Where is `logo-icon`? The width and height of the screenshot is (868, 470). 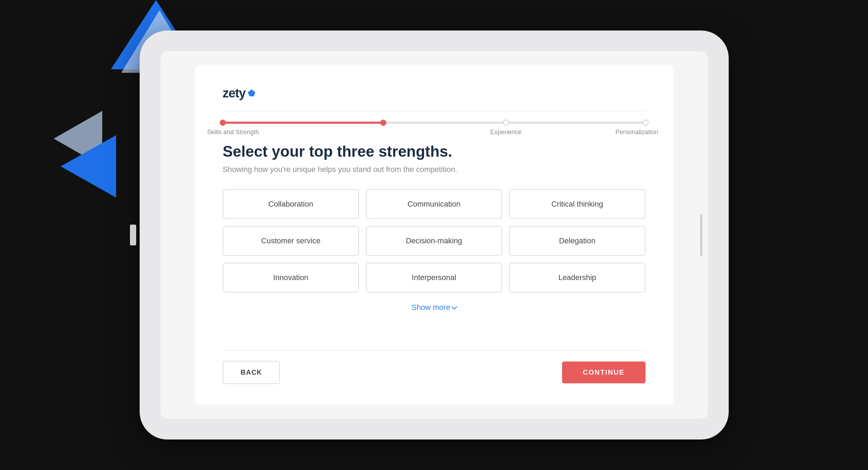 logo-icon is located at coordinates (252, 93).